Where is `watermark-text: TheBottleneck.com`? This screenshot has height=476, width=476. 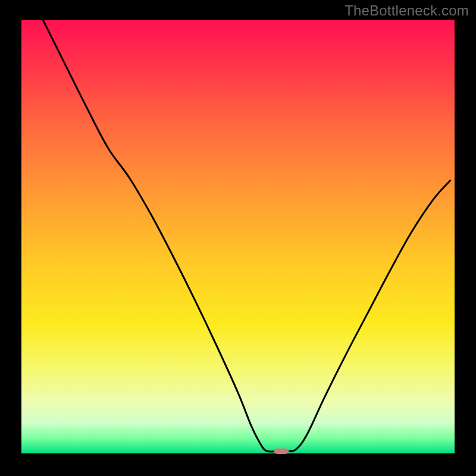
watermark-text: TheBottleneck.com is located at coordinates (407, 11).